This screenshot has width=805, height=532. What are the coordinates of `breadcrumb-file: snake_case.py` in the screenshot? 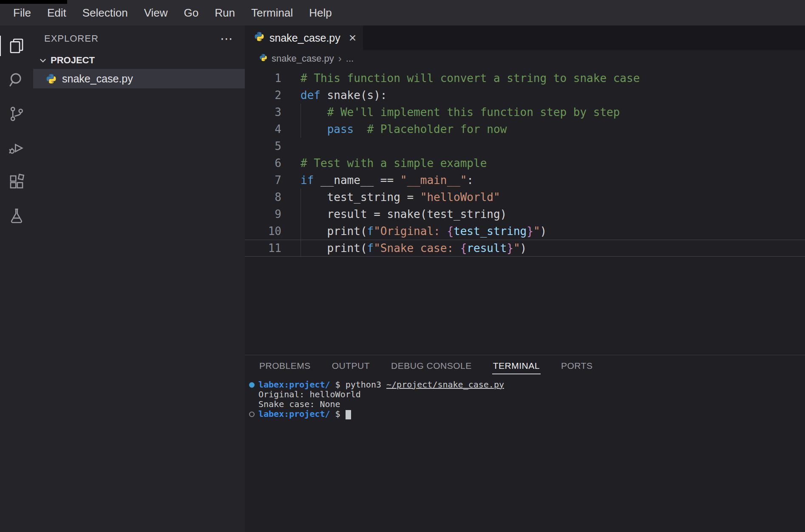 It's located at (303, 59).